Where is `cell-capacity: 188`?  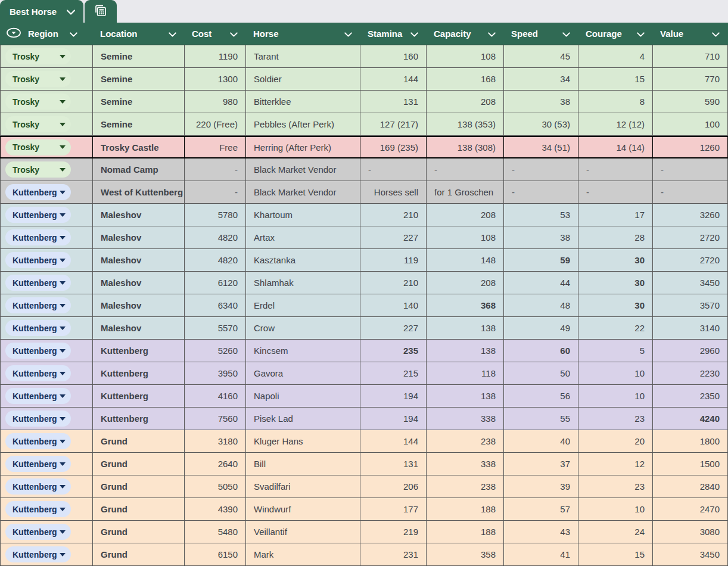
cell-capacity: 188 is located at coordinates (465, 509).